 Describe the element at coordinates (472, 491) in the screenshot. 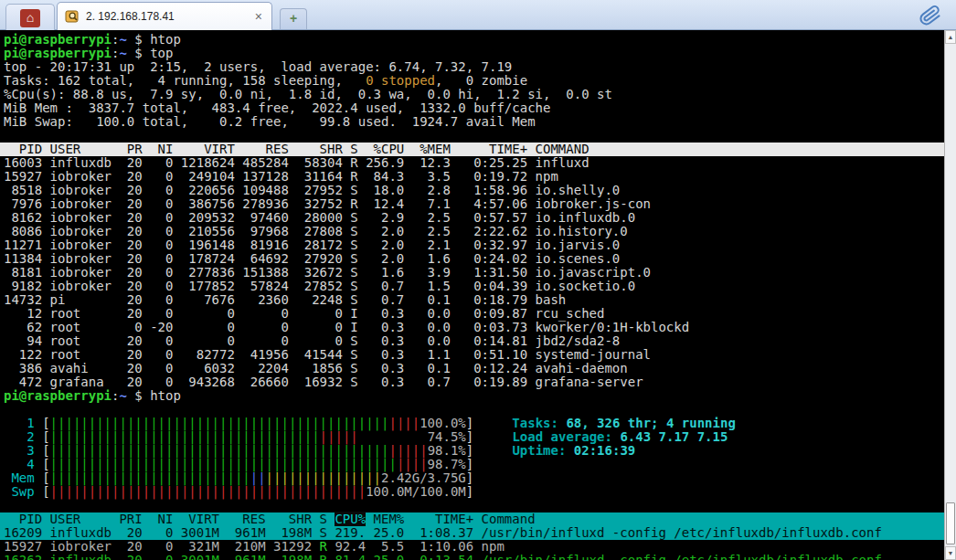

I see `htop-swap-meter: Swp [|||||||||||||||||||||||||||||||||||…` at that location.